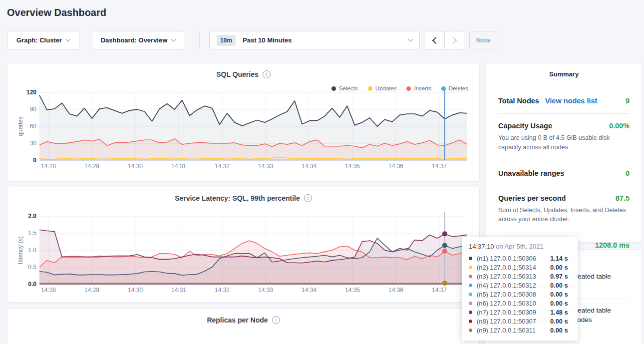 This screenshot has width=644, height=344. What do you see at coordinates (513, 268) in the screenshot?
I see `node-address: (n2) 127.0.0.1:50314` at bounding box center [513, 268].